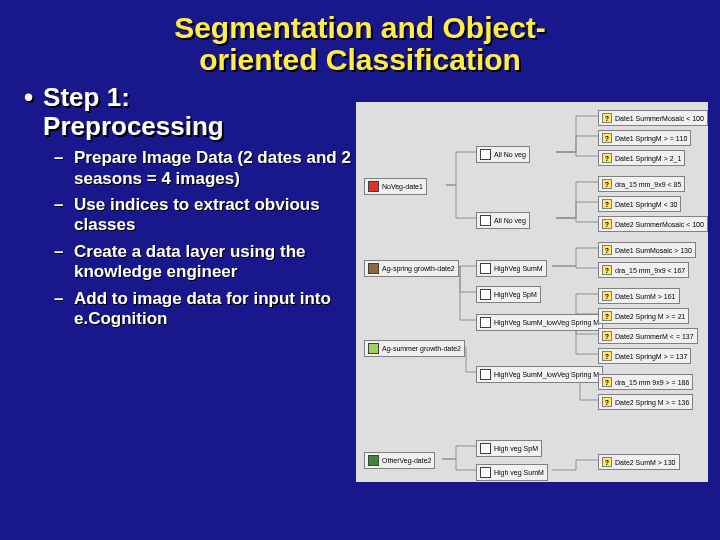 The width and height of the screenshot is (720, 540). Describe the element at coordinates (644, 316) in the screenshot. I see `leaf-node: Date2 Spring M > = 21` at that location.